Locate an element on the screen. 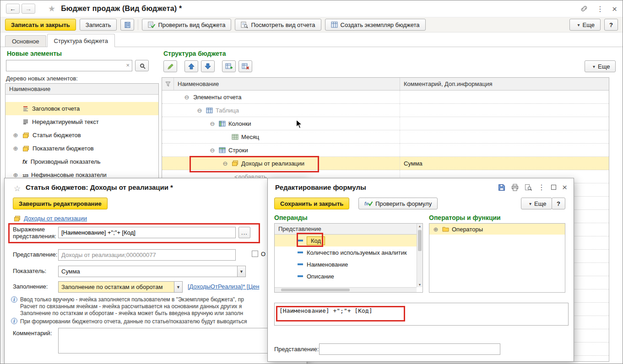 The height and width of the screenshot is (364, 623). item-link: Доходы от реализации is located at coordinates (55, 219).